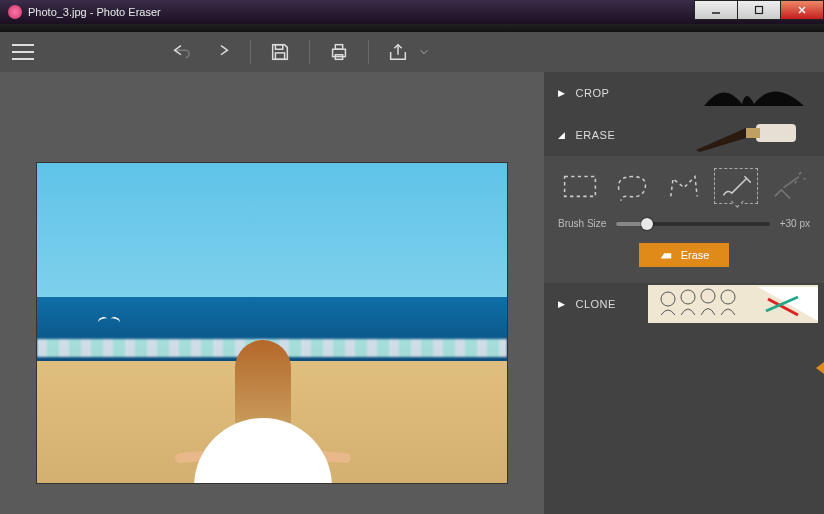 The height and width of the screenshot is (514, 824). I want to click on brush-size-value: +30 px, so click(795, 224).